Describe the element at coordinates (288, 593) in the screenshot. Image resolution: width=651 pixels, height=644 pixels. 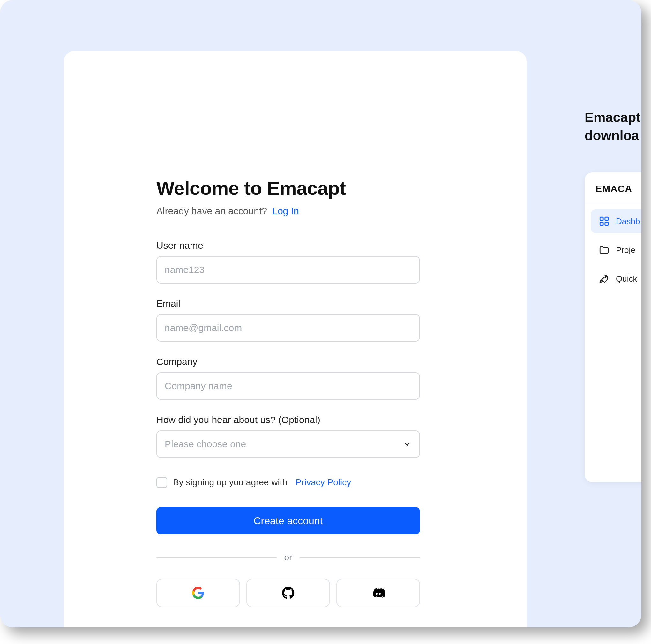
I see `github-signin-button` at that location.